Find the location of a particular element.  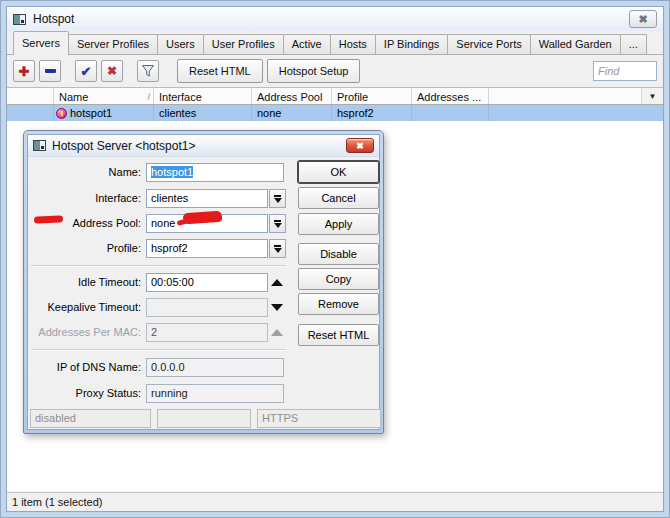

hotspot-setup-button: Hotspot Setup is located at coordinates (314, 71).